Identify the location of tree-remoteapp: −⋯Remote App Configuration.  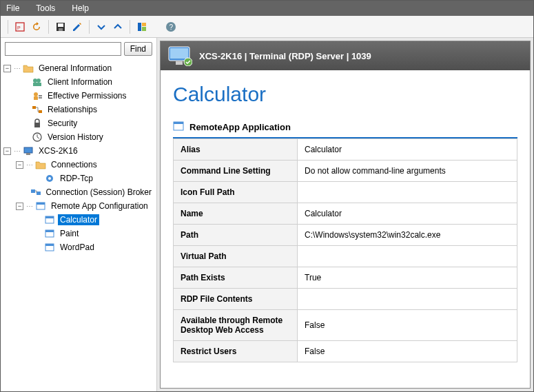
(79, 206).